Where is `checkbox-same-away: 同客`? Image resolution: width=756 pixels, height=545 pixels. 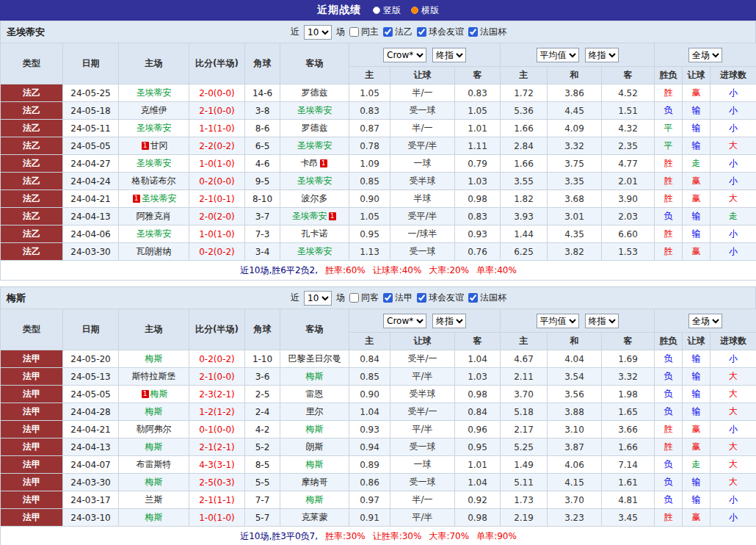 checkbox-same-away: 同客 is located at coordinates (364, 298).